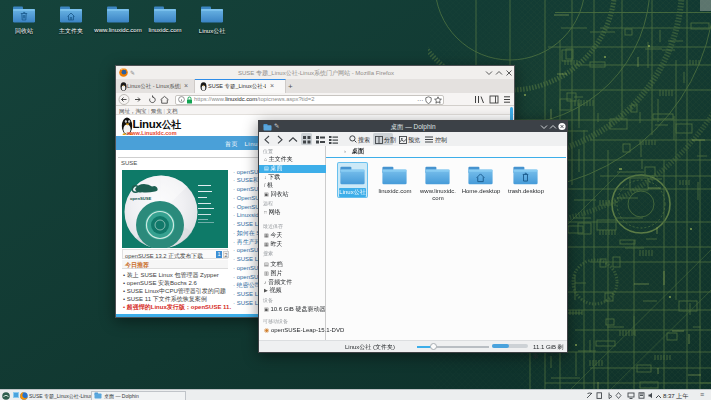 The image size is (711, 400). I want to click on svg-text: openSUSE, so click(141, 198).